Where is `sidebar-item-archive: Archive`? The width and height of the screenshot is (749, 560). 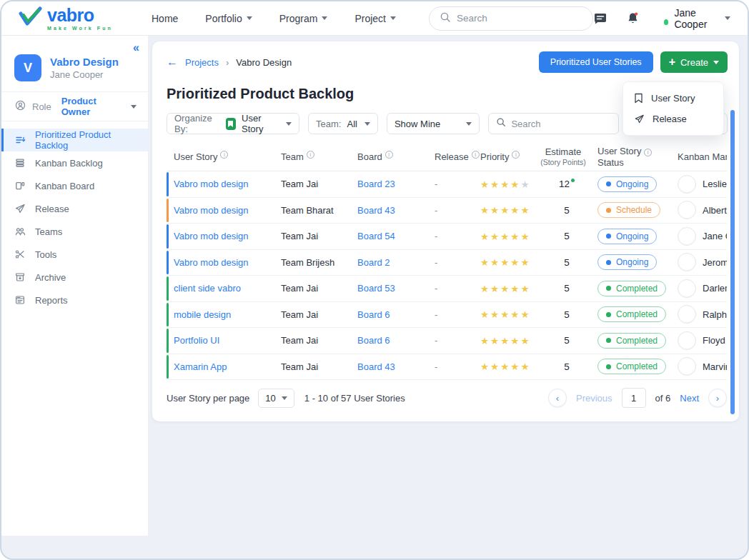
sidebar-item-archive: Archive is located at coordinates (74, 277).